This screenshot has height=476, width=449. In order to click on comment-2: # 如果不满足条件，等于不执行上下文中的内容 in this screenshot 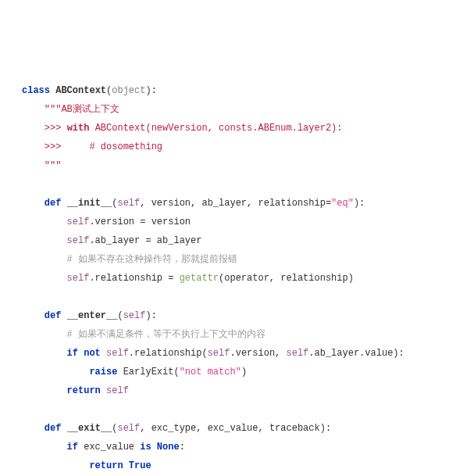, I will do `click(166, 335)`.